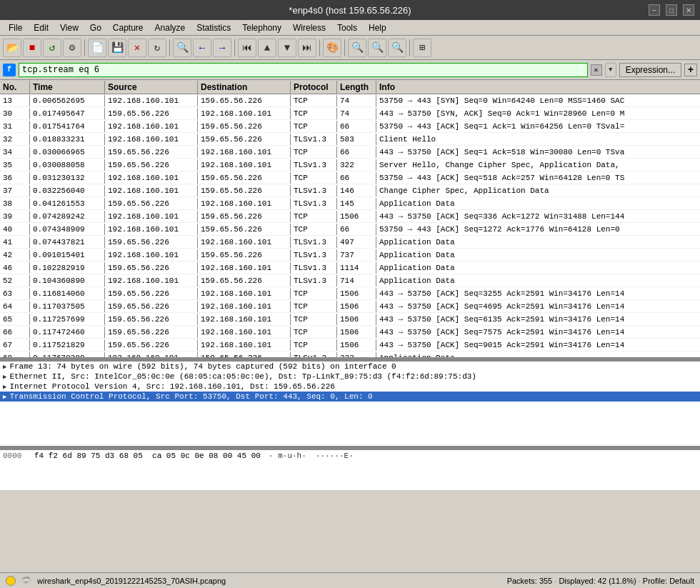 This screenshot has height=588, width=700. What do you see at coordinates (350, 255) in the screenshot?
I see `table-row: 42 0.091015401 192.168.160.101 159.65.56…` at bounding box center [350, 255].